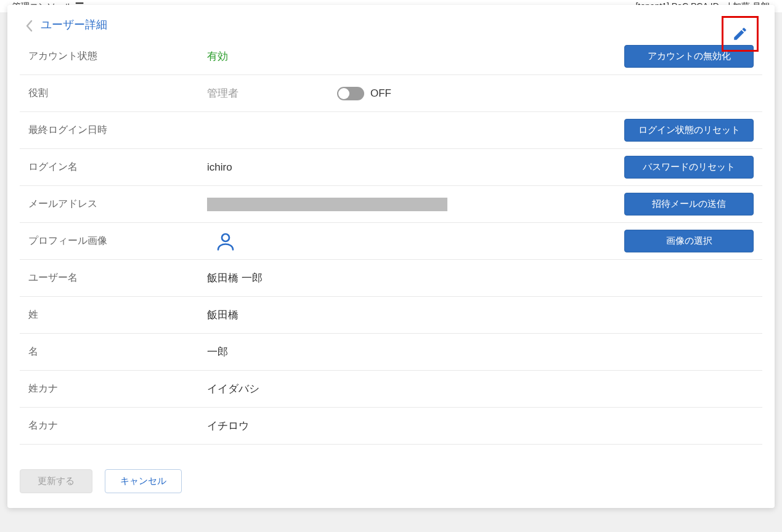 The image size is (782, 532). I want to click on avatar-icon, so click(226, 241).